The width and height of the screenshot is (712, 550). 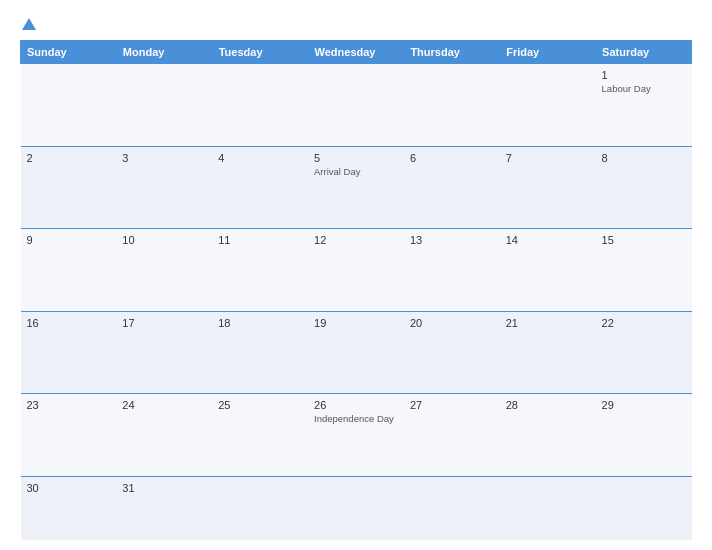 What do you see at coordinates (164, 436) in the screenshot?
I see `day-cell: 24` at bounding box center [164, 436].